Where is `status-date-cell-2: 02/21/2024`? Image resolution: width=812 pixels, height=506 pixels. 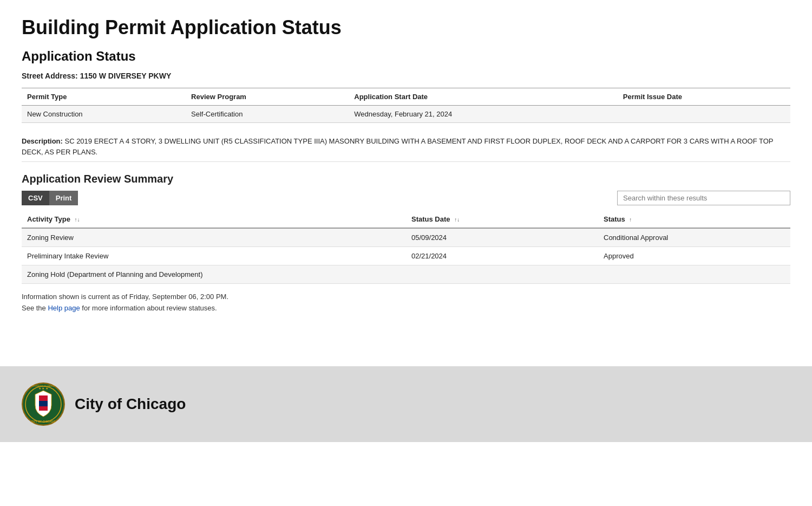 status-date-cell-2: 02/21/2024 is located at coordinates (502, 256).